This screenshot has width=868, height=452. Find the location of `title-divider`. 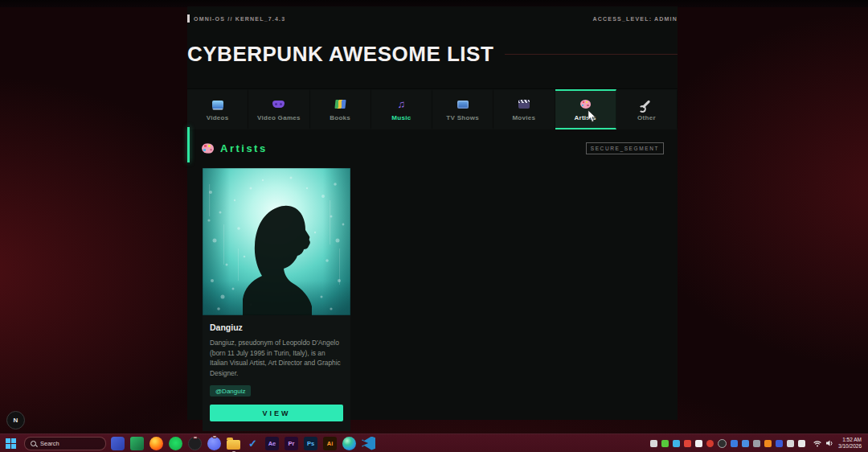

title-divider is located at coordinates (592, 55).